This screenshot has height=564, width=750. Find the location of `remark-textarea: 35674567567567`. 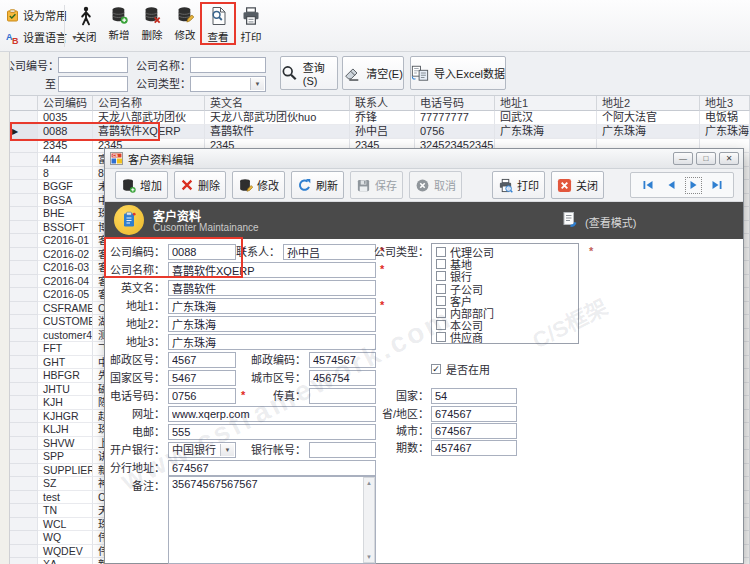

remark-textarea: 35674567567567 is located at coordinates (272, 520).